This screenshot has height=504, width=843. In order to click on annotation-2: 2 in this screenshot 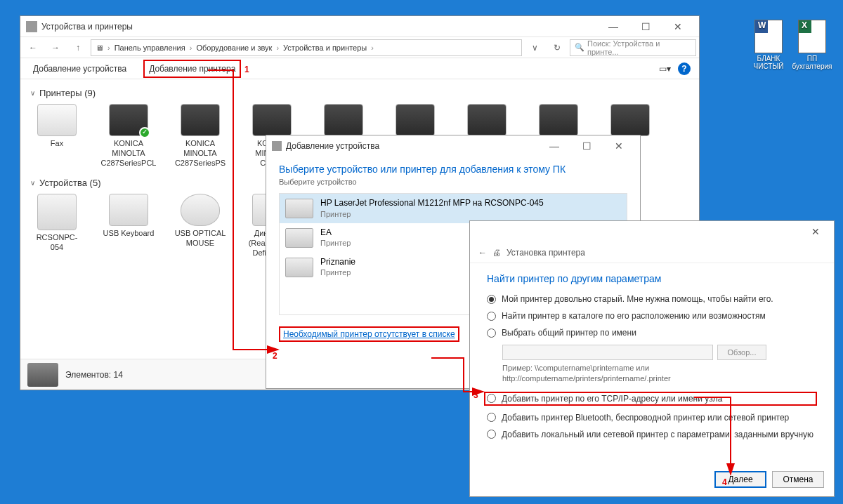, I will do `click(275, 356)`.